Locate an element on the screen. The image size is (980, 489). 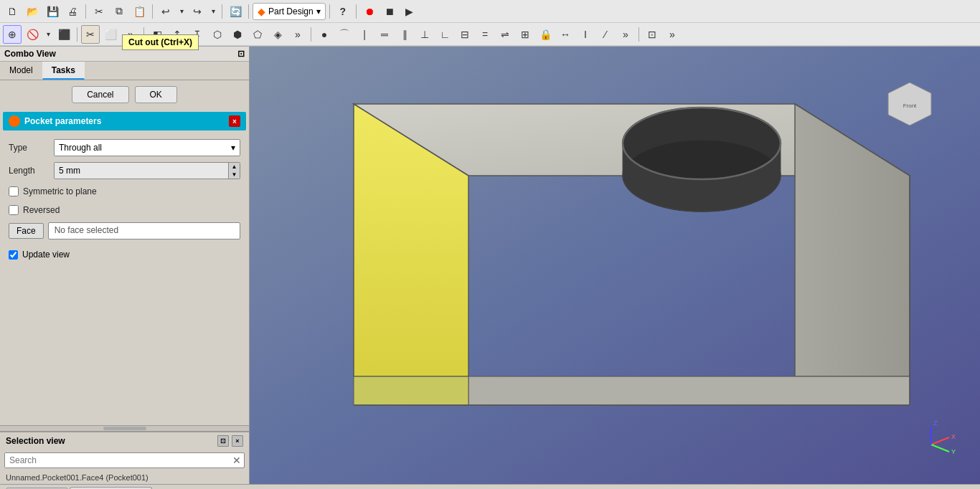
constraint-14: I is located at coordinates (585, 34).